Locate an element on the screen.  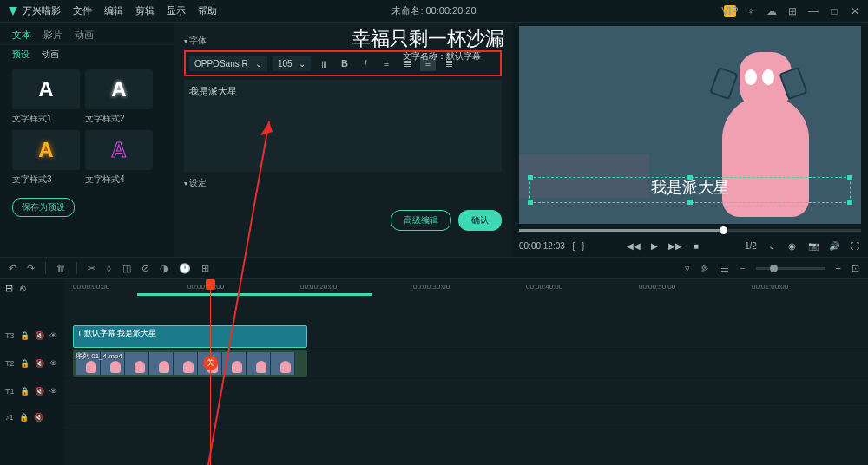
prev-frame-button: ◀◀ is located at coordinates (634, 246).